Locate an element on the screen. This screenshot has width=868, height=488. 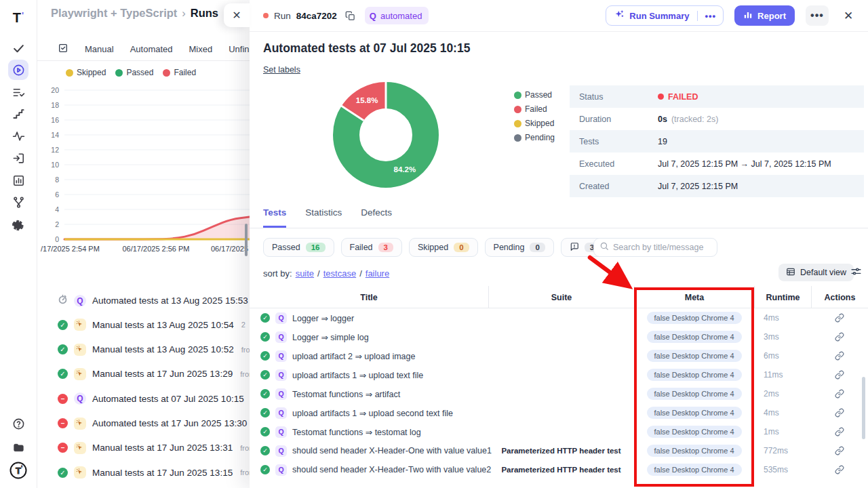
set-labels-link: Set labels is located at coordinates (282, 70).